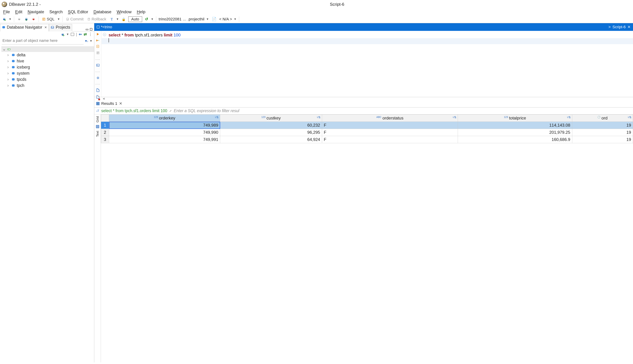 This screenshot has height=364, width=633. Describe the element at coordinates (367, 140) in the screenshot. I see `table-row: 3749,99164,924F160,686.919` at that location.